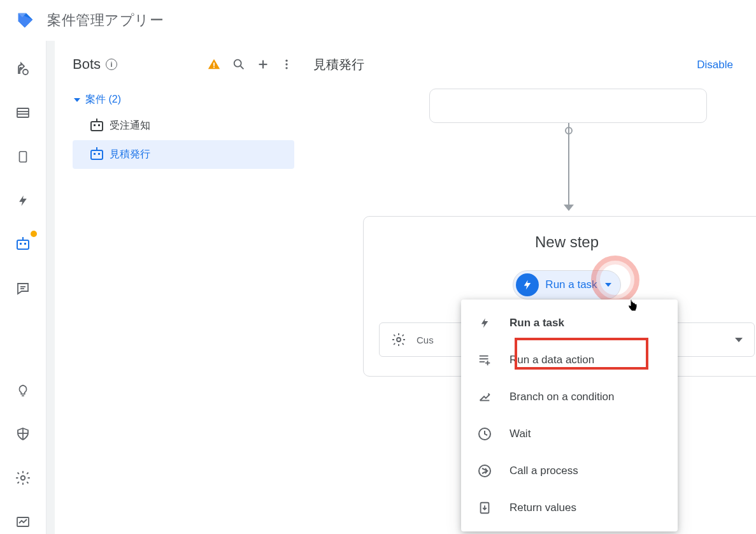 Image resolution: width=756 pixels, height=534 pixels. I want to click on chip-label: Run a task, so click(571, 285).